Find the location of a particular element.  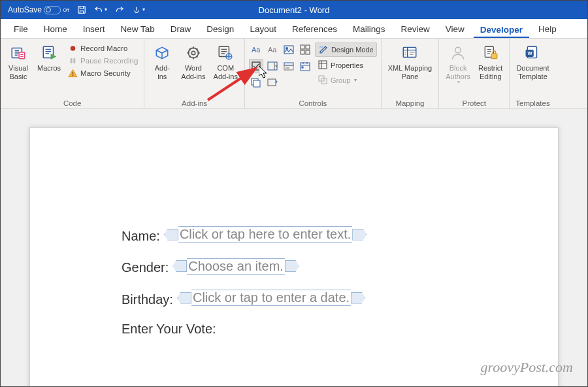

repeating-section-control-button is located at coordinates (256, 82).